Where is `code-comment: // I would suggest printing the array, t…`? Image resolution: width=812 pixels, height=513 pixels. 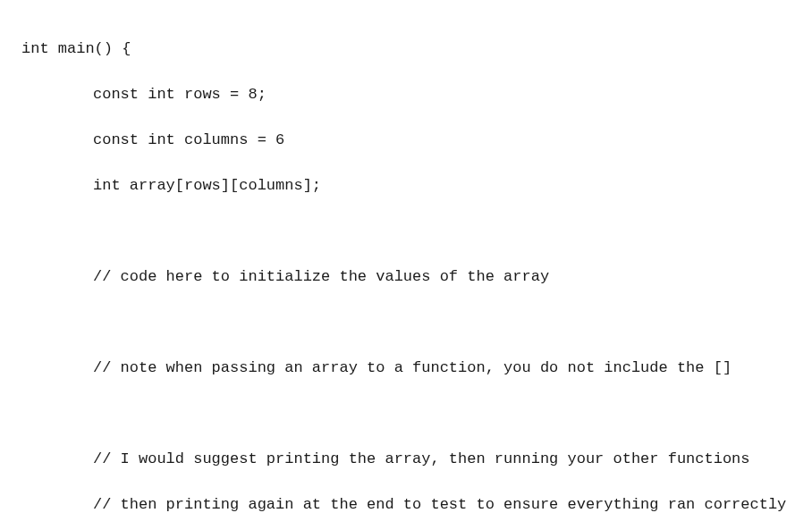
code-comment: // I would suggest printing the array, t… is located at coordinates (406, 459).